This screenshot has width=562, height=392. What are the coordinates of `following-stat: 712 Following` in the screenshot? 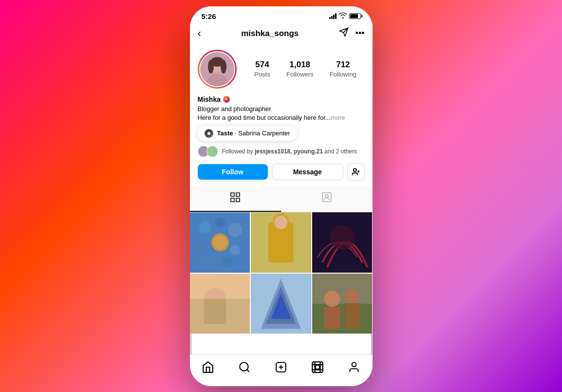 It's located at (343, 69).